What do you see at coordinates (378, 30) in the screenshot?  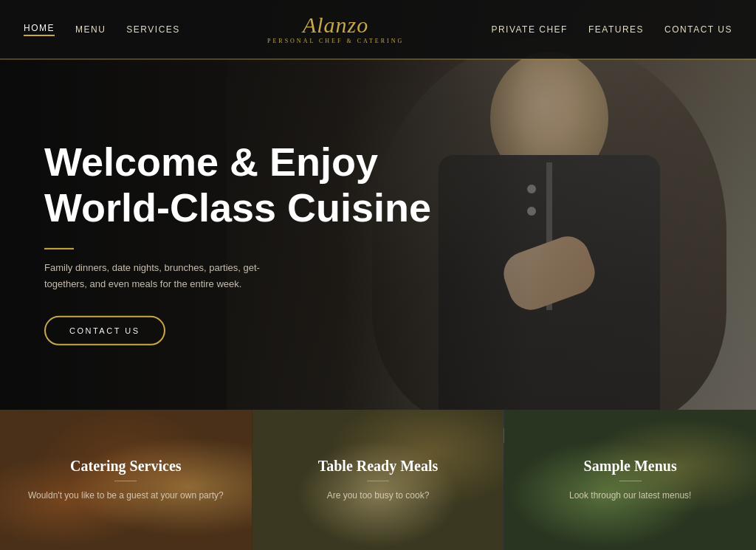 I see `main-nav: Home Menu Services Alanzo Personal Chef …` at bounding box center [378, 30].